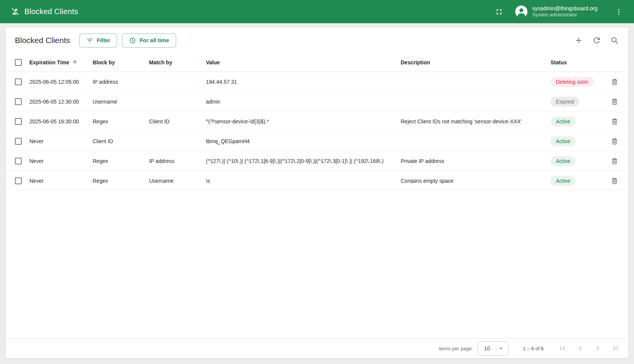  I want to click on refresh-icon, so click(597, 40).